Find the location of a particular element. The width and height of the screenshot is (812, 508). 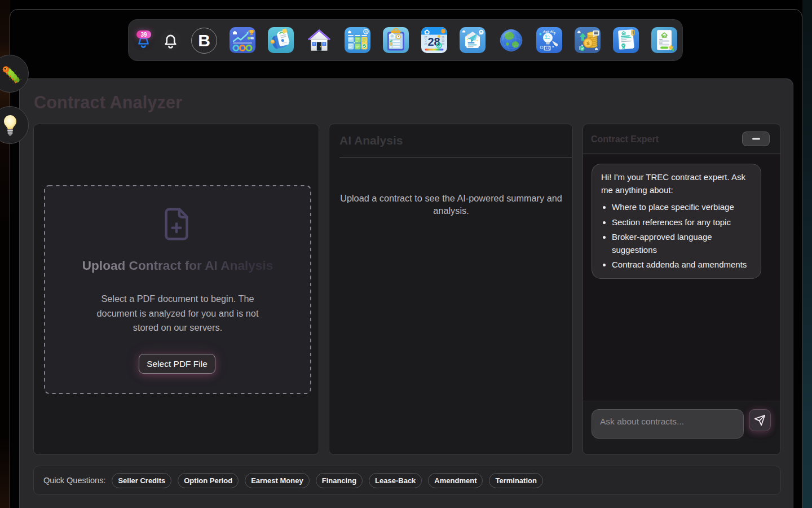

svg-text: AI is located at coordinates (367, 32).